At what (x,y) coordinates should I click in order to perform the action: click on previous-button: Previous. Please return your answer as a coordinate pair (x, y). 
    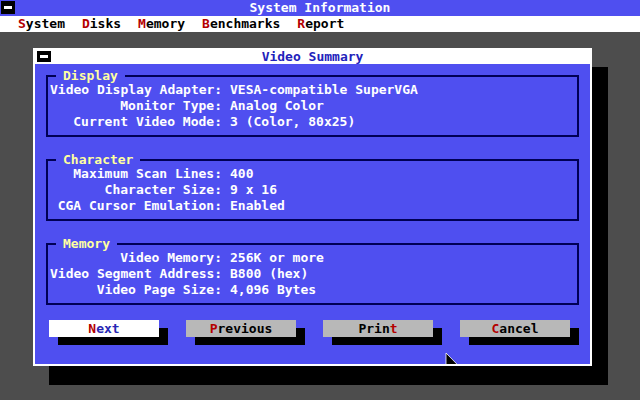
    Looking at the image, I should click on (241, 328).